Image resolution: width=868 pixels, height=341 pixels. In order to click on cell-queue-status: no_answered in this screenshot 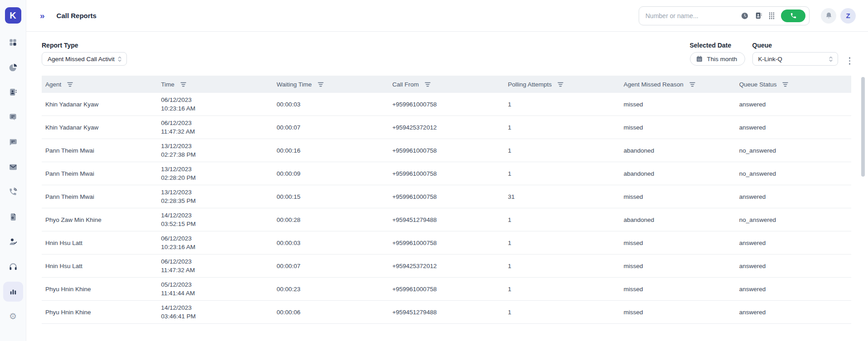, I will do `click(793, 220)`.